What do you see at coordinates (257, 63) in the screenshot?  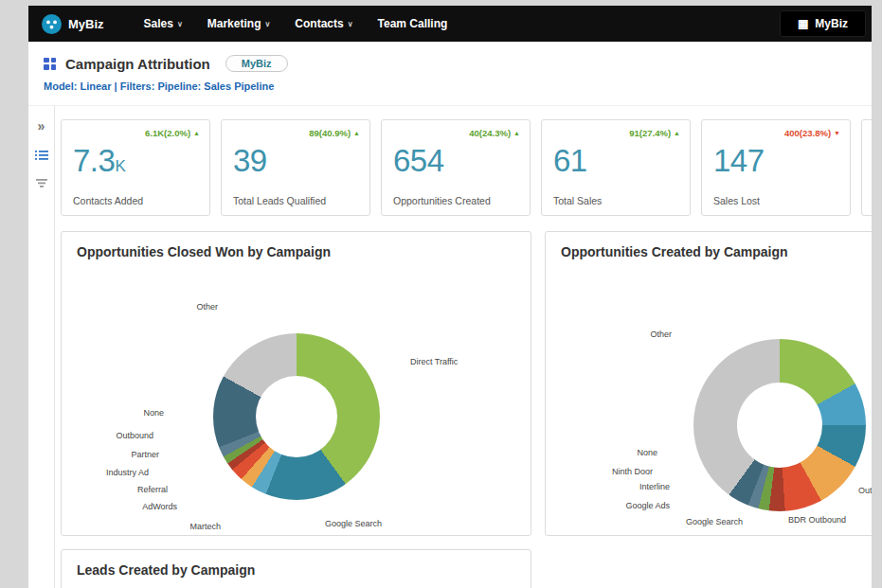 I see `dashboard-badge: MyBiz` at bounding box center [257, 63].